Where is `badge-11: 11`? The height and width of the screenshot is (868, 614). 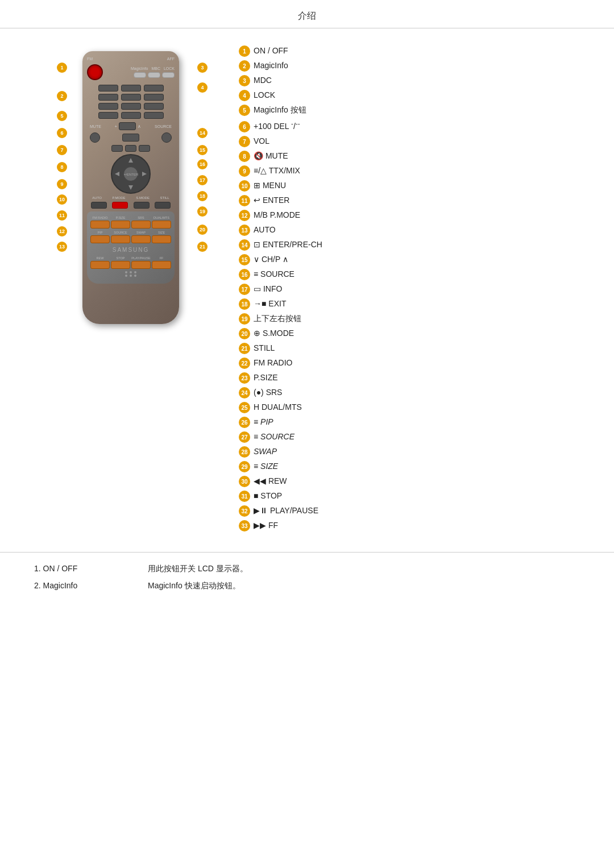
badge-11: 11 is located at coordinates (62, 215).